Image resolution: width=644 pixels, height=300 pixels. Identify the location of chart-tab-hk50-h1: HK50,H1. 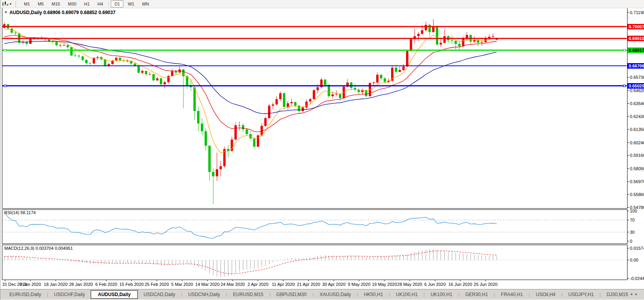
(374, 295).